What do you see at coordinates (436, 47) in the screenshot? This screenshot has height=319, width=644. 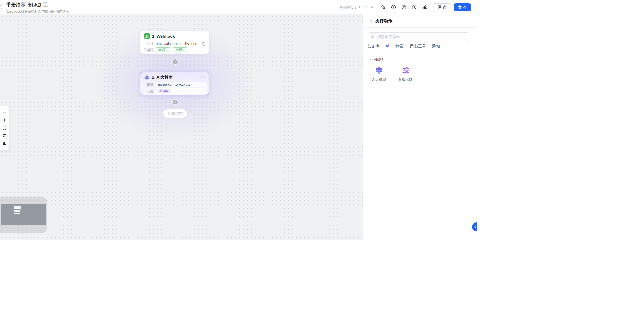 I see `tab-notify: 通知` at bounding box center [436, 47].